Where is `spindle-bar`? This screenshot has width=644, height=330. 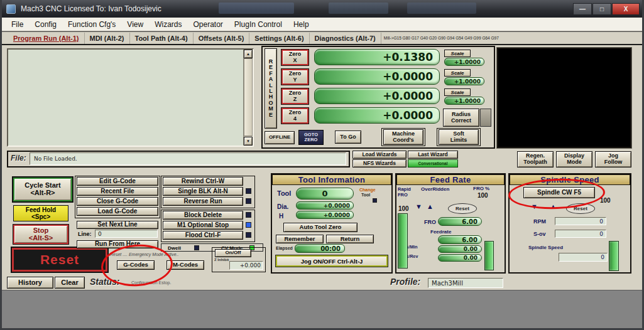 spindle-bar is located at coordinates (614, 256).